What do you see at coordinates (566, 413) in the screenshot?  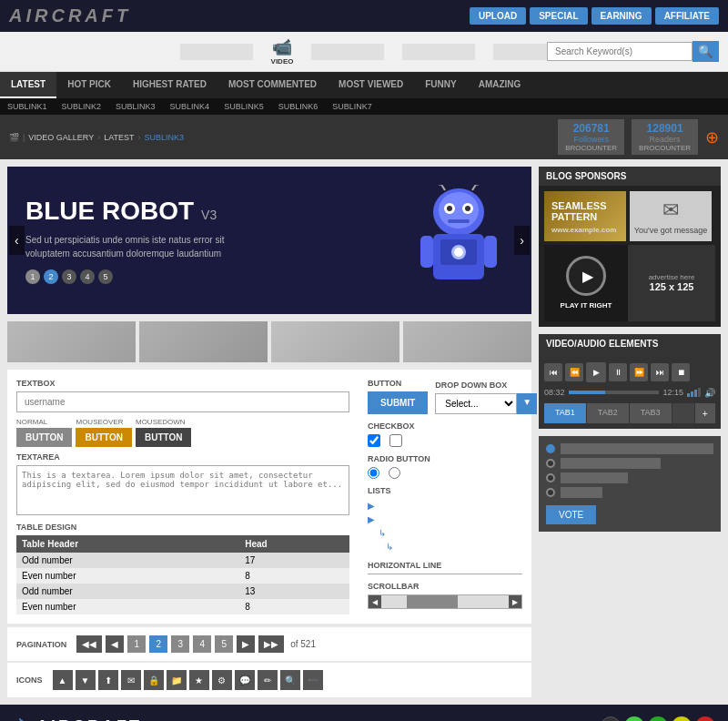 I see `tab-1: TAB1` at bounding box center [566, 413].